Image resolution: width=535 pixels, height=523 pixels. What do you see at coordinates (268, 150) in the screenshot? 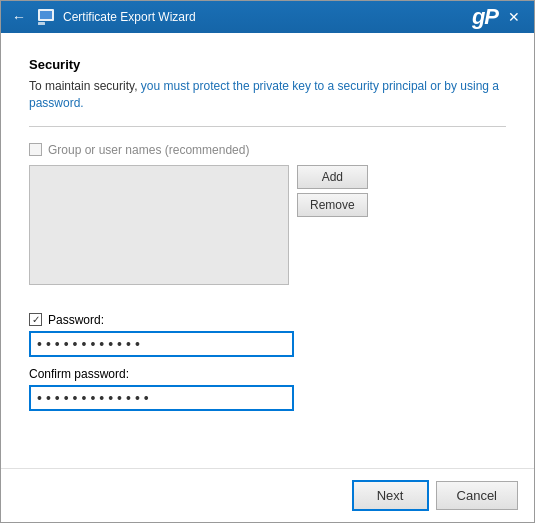
I see `group-checkbox-row: Group or user names (recommended)` at bounding box center [268, 150].